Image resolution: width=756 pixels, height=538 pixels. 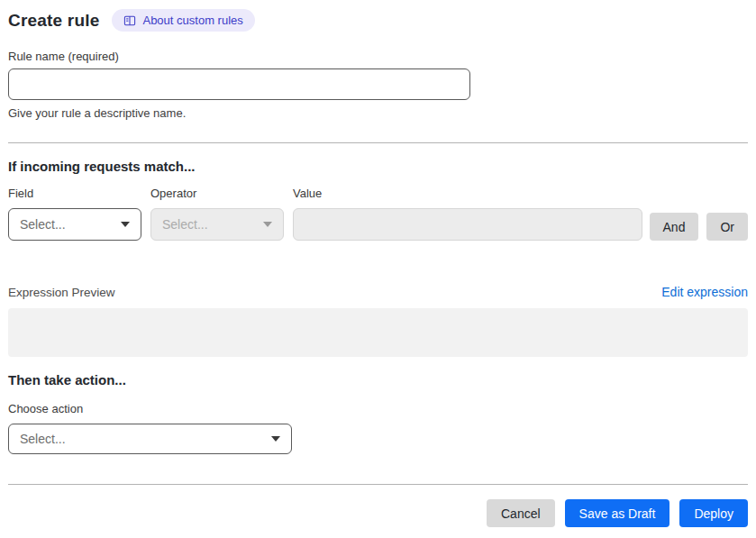 What do you see at coordinates (378, 380) in the screenshot?
I see `action-section-heading: Then take action...` at bounding box center [378, 380].